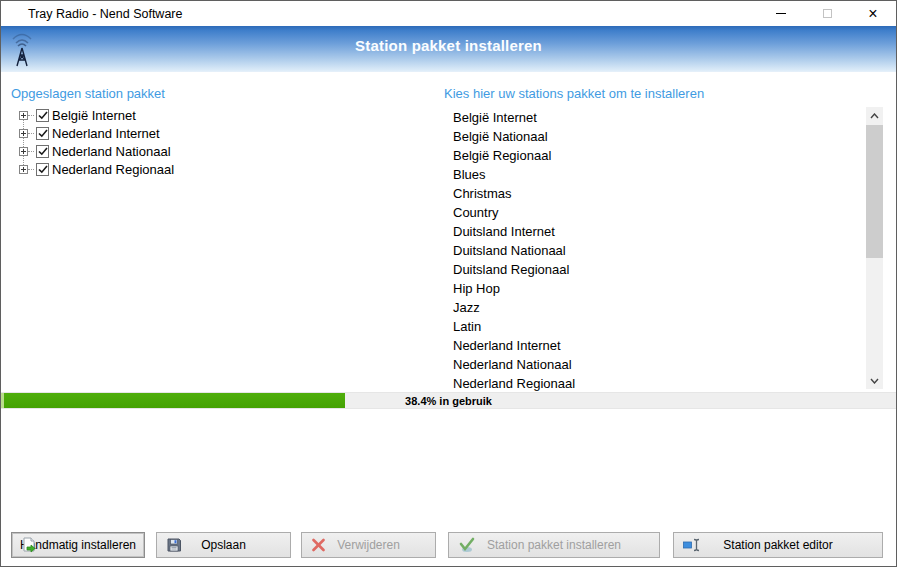 Image resolution: width=897 pixels, height=567 pixels. What do you see at coordinates (78, 545) in the screenshot?
I see `manual-install-button: Handmatig installeren` at bounding box center [78, 545].